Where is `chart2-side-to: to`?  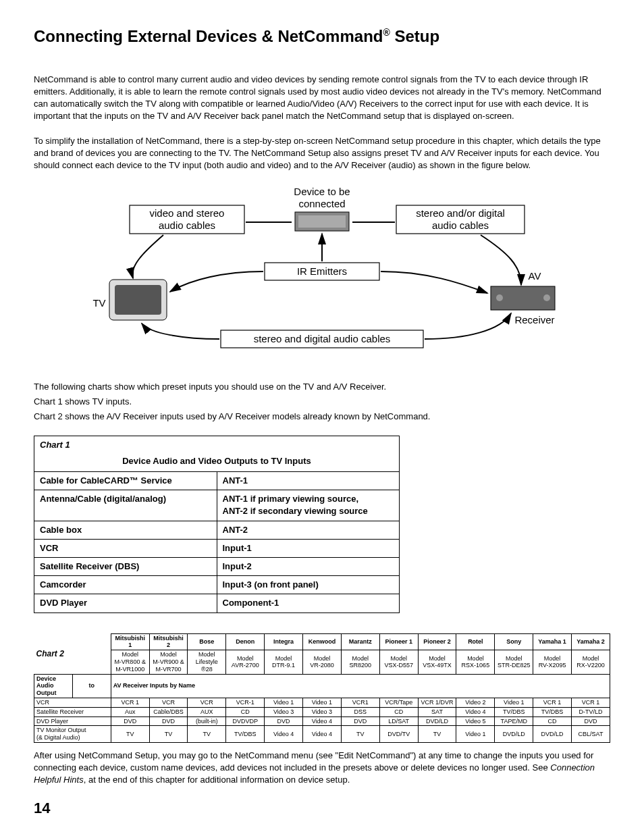 chart2-side-to: to is located at coordinates (92, 686).